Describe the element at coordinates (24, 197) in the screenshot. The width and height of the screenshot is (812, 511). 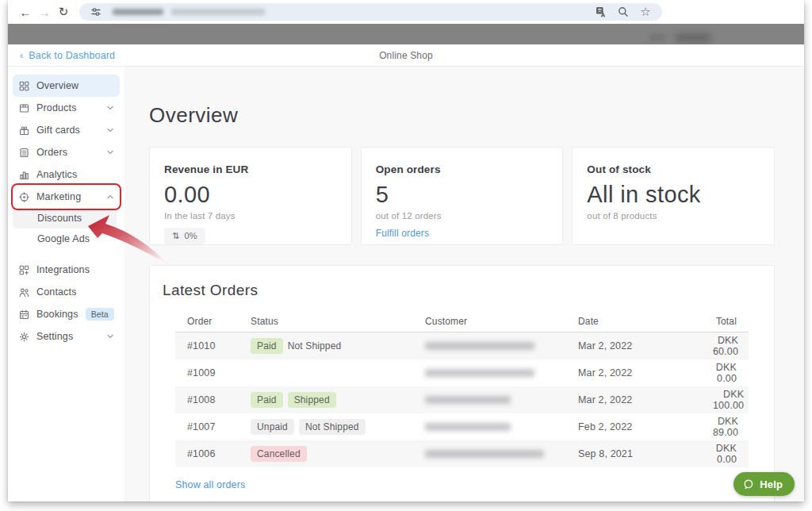
I see `marketing-icon` at that location.